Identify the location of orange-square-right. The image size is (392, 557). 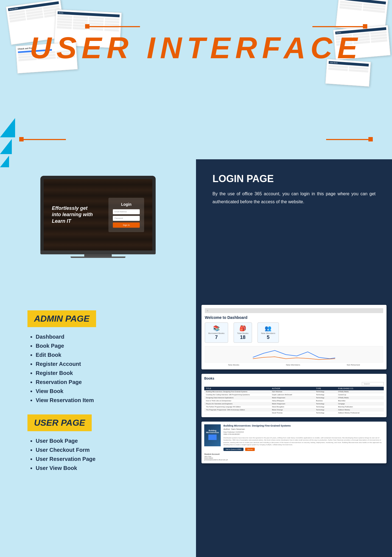
(365, 26).